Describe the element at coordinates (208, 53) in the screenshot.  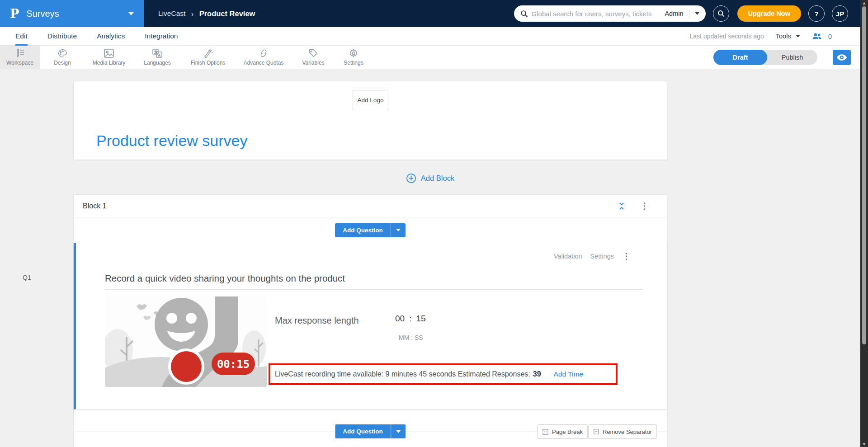
I see `magic-wand-icon` at that location.